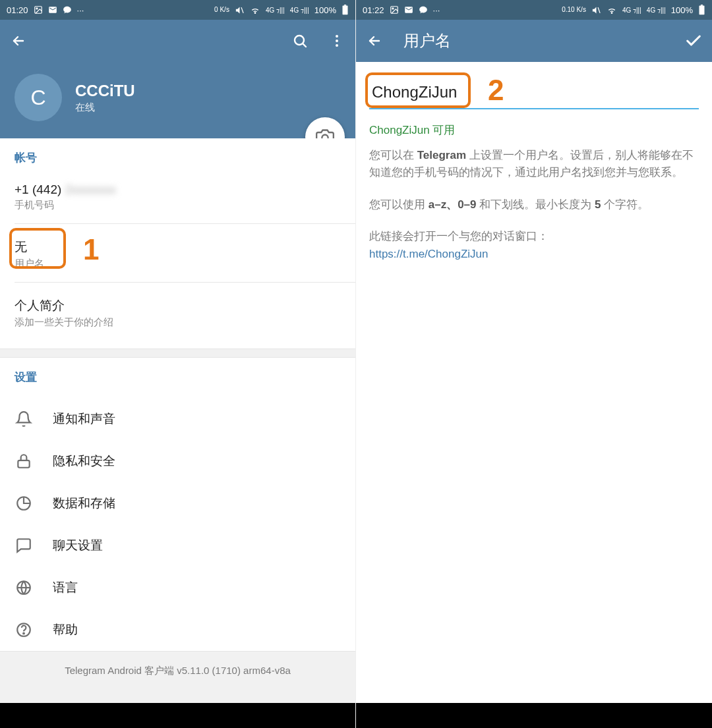 This screenshot has width=712, height=728. What do you see at coordinates (178, 264) in the screenshot?
I see `username-label: 用户名` at bounding box center [178, 264].